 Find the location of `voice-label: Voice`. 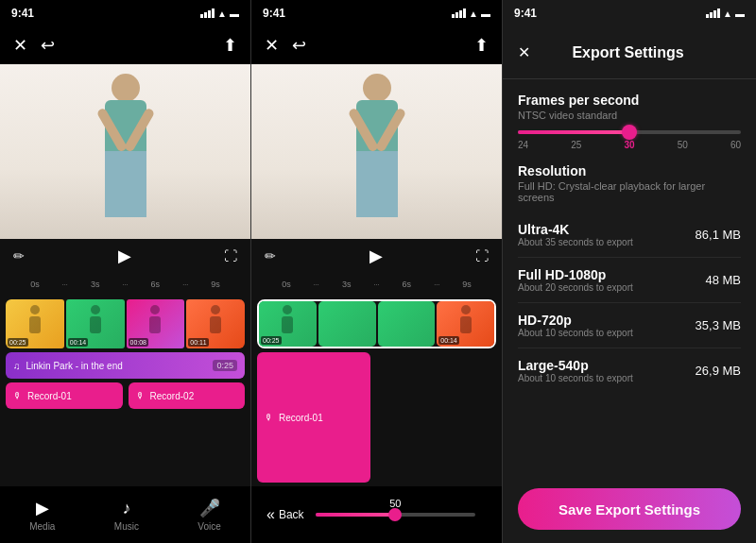

voice-label: Voice is located at coordinates (209, 527).